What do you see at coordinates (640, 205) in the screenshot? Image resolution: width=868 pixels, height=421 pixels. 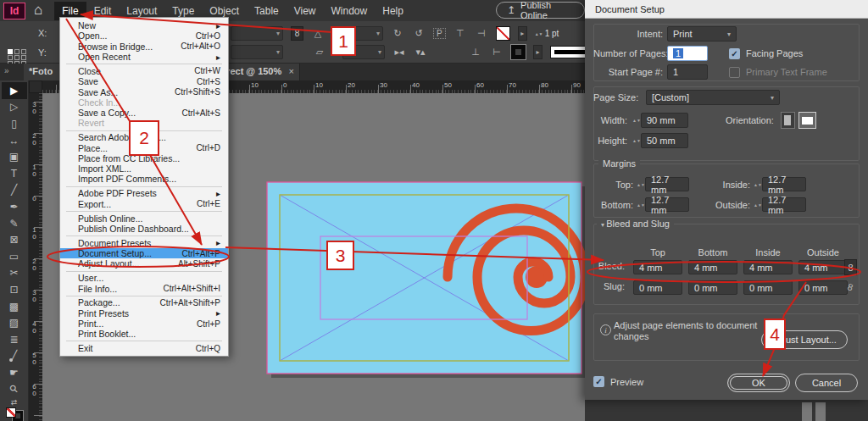 I see `margin-bottom-stepper: ▲▼` at bounding box center [640, 205].